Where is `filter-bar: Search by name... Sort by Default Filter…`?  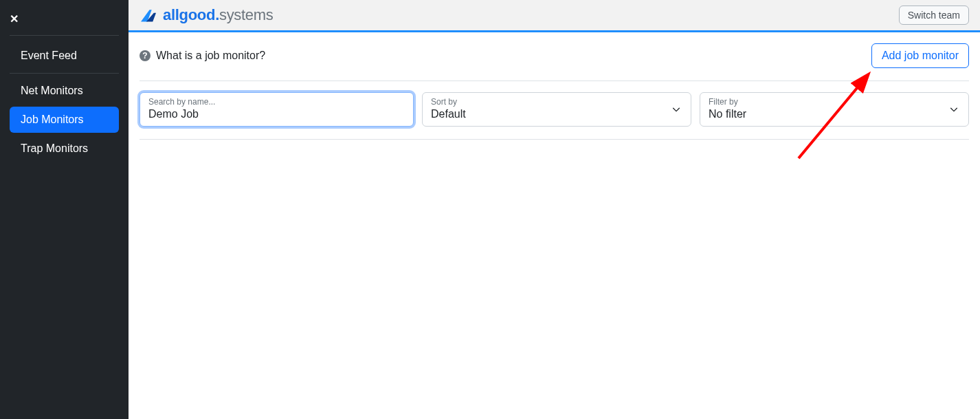
filter-bar: Search by name... Sort by Default Filter… is located at coordinates (554, 109).